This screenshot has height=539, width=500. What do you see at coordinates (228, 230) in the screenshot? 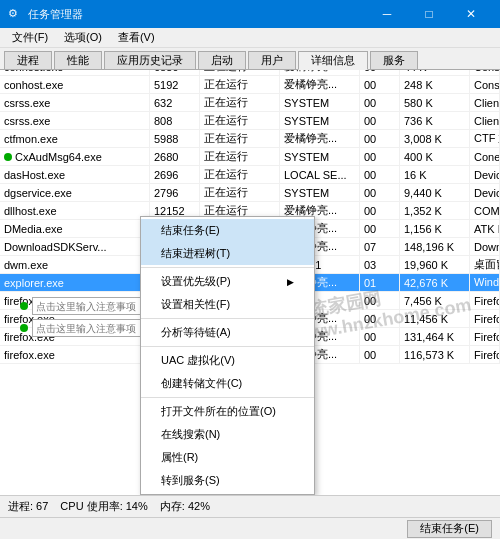
I see `context-menu-item-end-task: 结束任务(E)` at bounding box center [228, 230].